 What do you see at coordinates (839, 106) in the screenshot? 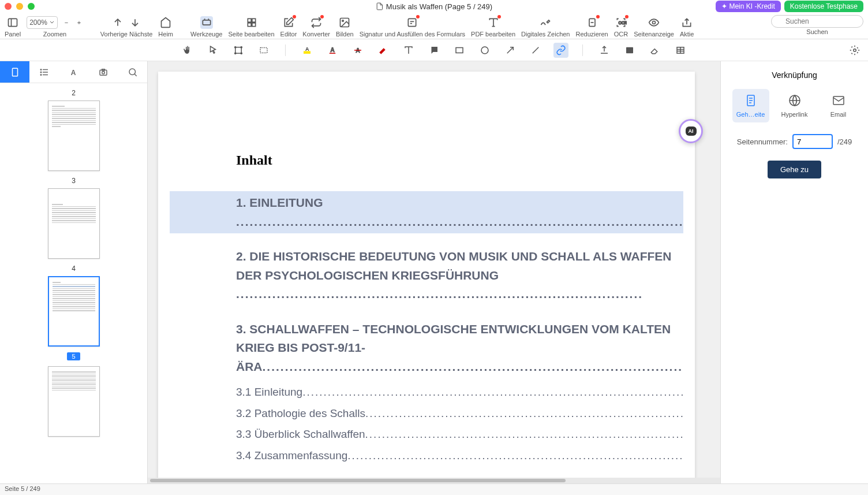
I see `link-type-email: Email` at bounding box center [839, 106].